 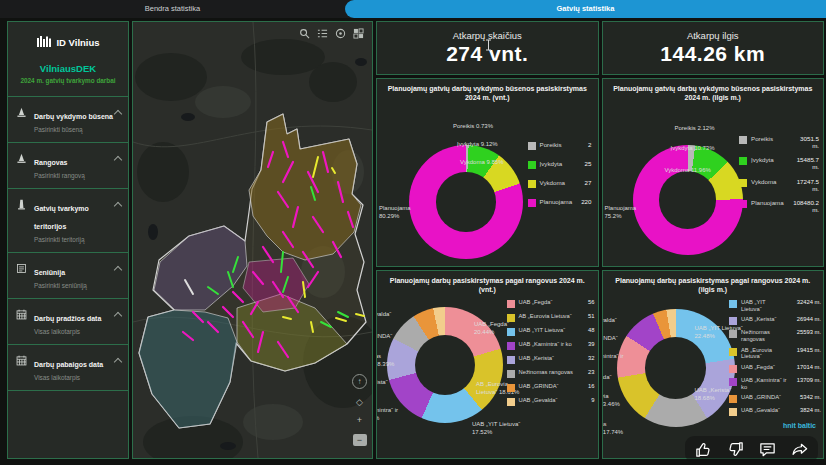 What do you see at coordinates (806, 350) in the screenshot?
I see `legend-value: 19415 m.` at bounding box center [806, 350].